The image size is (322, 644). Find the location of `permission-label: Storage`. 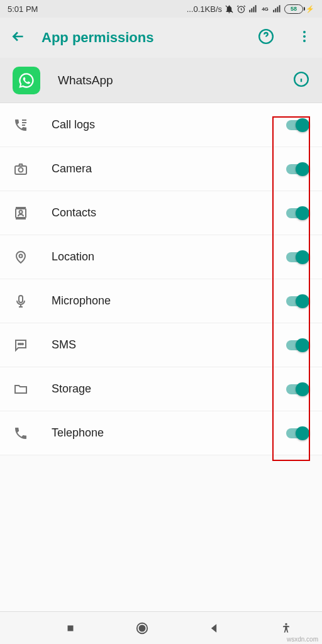

permission-label: Storage is located at coordinates (157, 389).